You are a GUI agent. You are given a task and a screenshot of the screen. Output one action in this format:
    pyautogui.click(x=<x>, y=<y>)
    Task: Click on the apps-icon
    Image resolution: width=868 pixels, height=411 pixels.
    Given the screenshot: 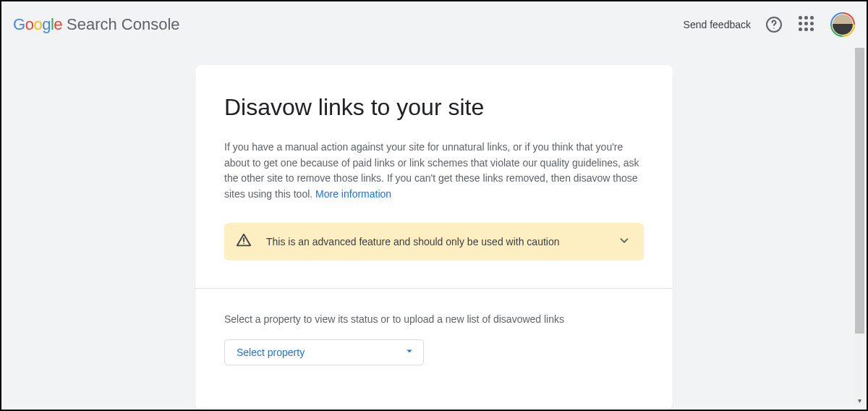 What is the action you would take?
    pyautogui.click(x=807, y=25)
    